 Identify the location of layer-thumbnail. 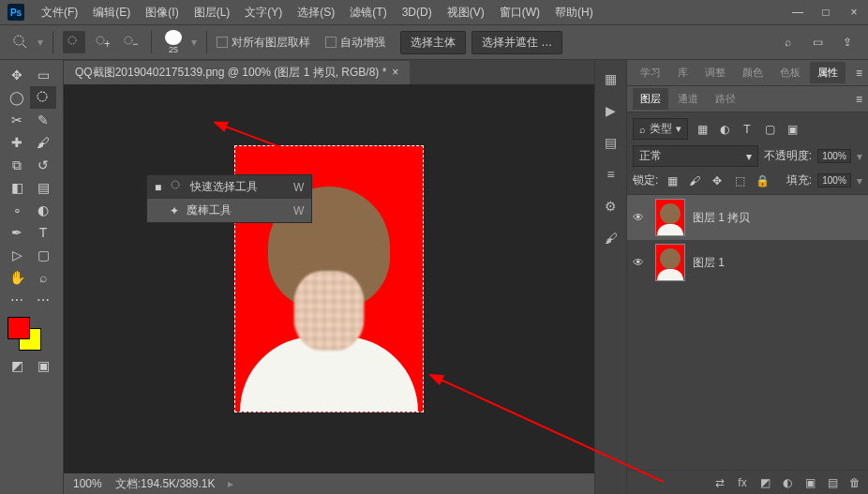
(670, 262).